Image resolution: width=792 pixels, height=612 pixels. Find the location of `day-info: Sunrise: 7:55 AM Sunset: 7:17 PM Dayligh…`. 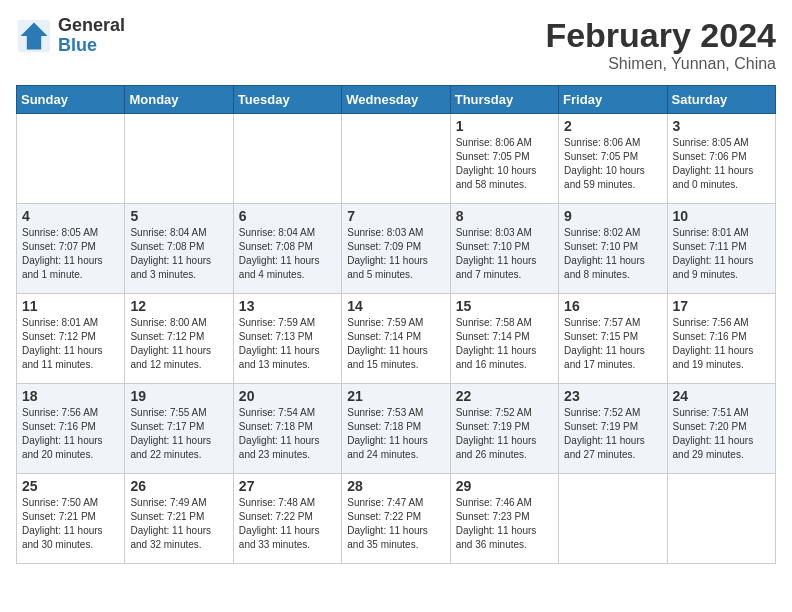

day-info: Sunrise: 7:55 AM Sunset: 7:17 PM Dayligh… is located at coordinates (178, 434).